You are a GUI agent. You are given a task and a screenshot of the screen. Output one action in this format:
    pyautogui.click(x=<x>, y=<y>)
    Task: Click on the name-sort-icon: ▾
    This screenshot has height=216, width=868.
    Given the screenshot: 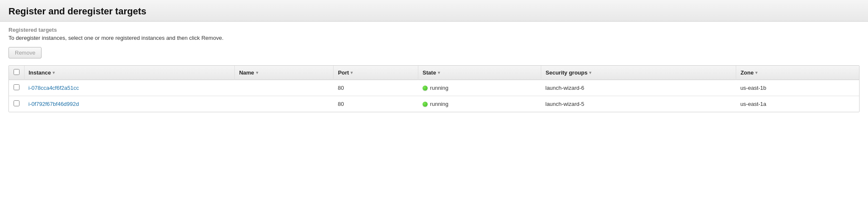 What is the action you would take?
    pyautogui.click(x=257, y=73)
    